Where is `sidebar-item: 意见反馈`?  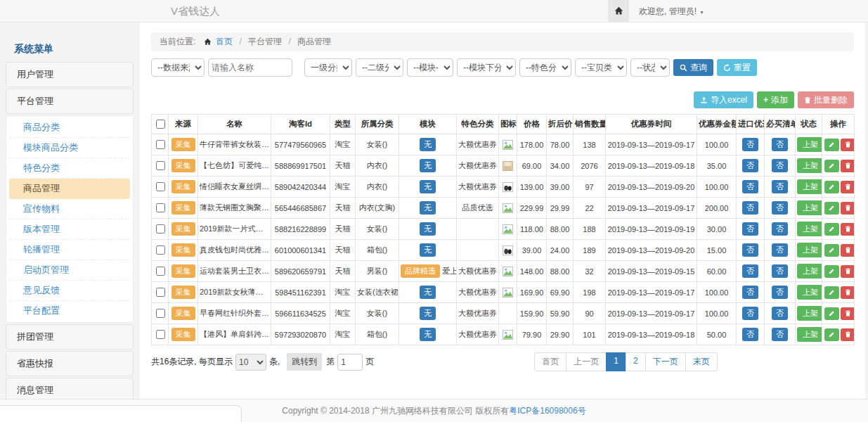
sidebar-item: 意见反馈 is located at coordinates (70, 291).